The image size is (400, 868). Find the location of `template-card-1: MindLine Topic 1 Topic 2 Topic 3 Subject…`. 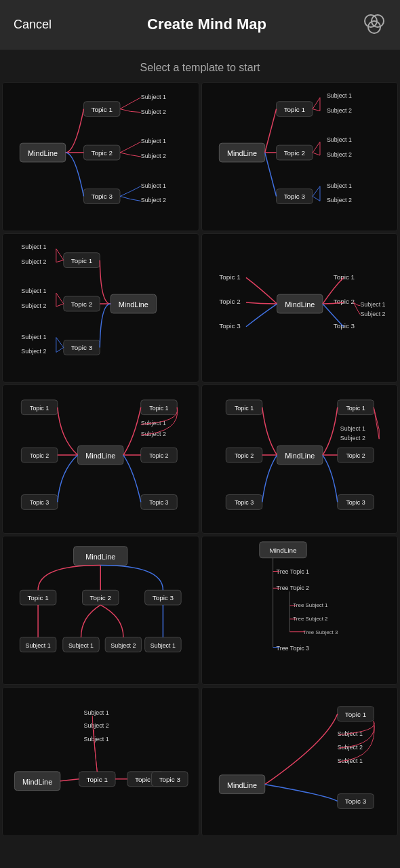

template-card-1: MindLine Topic 1 Topic 2 Topic 3 Subject… is located at coordinates (100, 157).